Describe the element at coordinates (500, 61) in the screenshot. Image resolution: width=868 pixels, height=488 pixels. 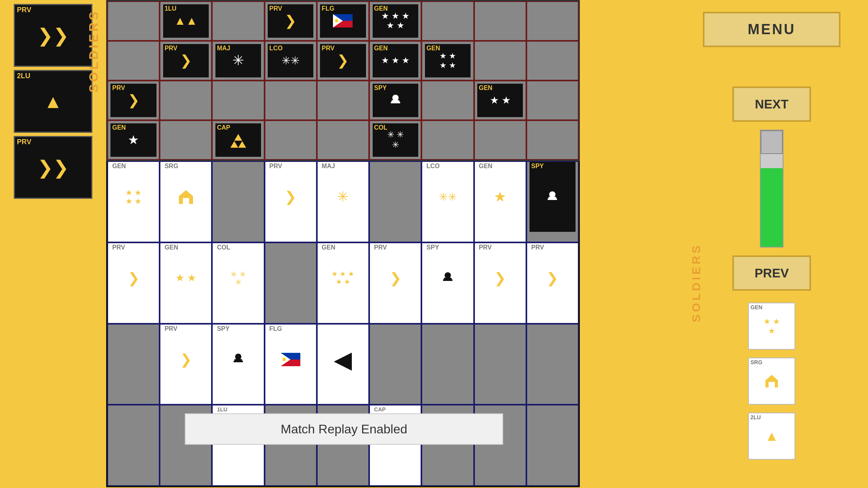
I see `cell-r2c8` at that location.